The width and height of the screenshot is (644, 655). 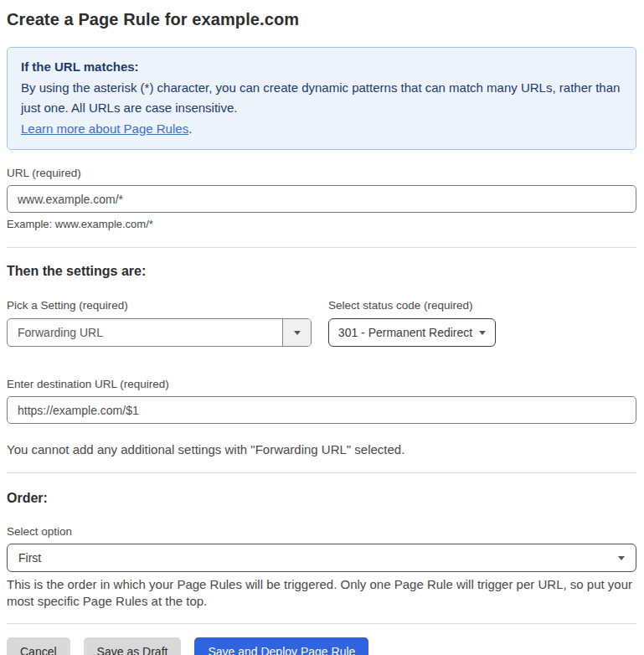 I want to click on order-select-label: Select option, so click(x=322, y=531).